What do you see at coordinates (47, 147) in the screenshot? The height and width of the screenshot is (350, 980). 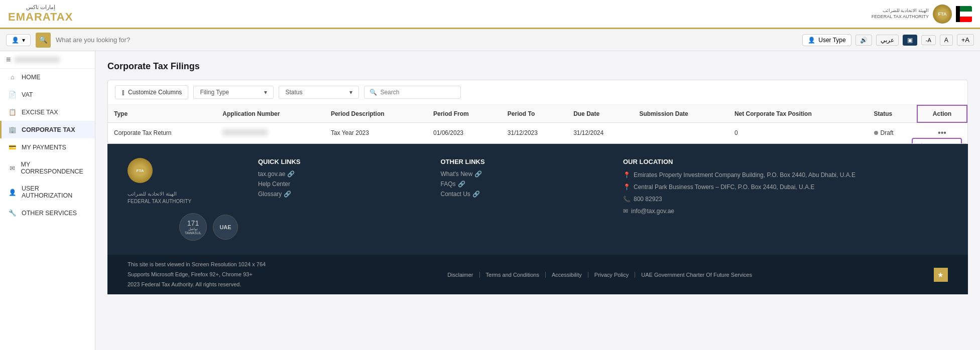 I see `sidebar-item-my-payments: 💳 MY PAYMENTS` at bounding box center [47, 147].